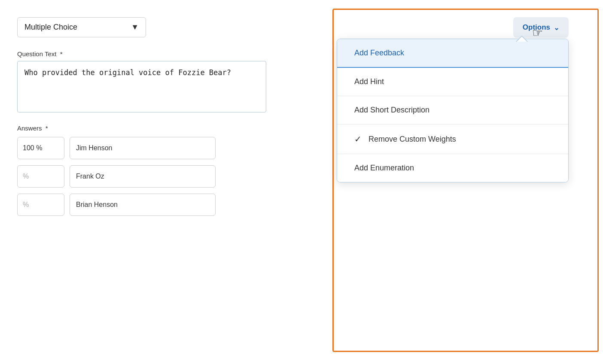 This screenshot has width=603, height=364. Describe the element at coordinates (135, 27) in the screenshot. I see `question-type-arrow-icon: ▼` at that location.